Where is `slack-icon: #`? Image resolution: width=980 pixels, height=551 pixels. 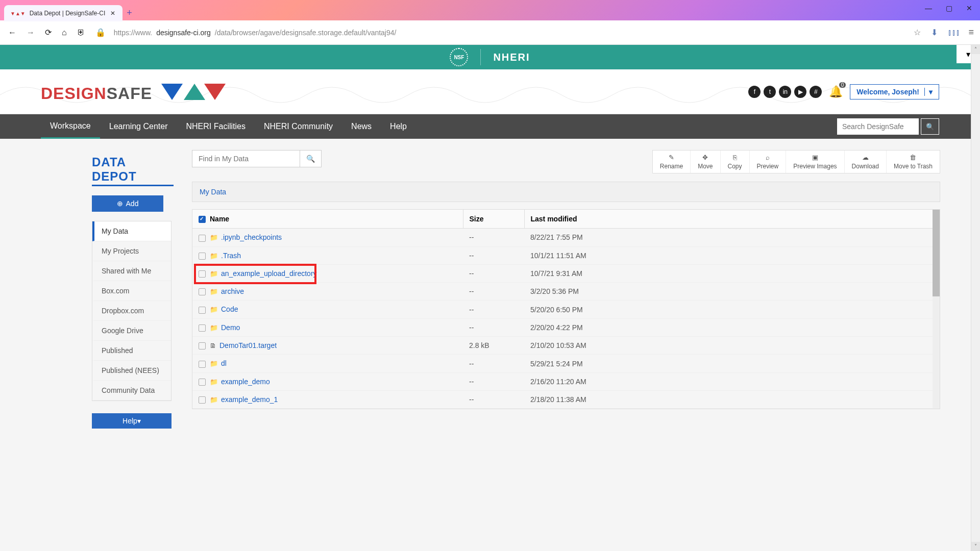 slack-icon: # is located at coordinates (816, 92).